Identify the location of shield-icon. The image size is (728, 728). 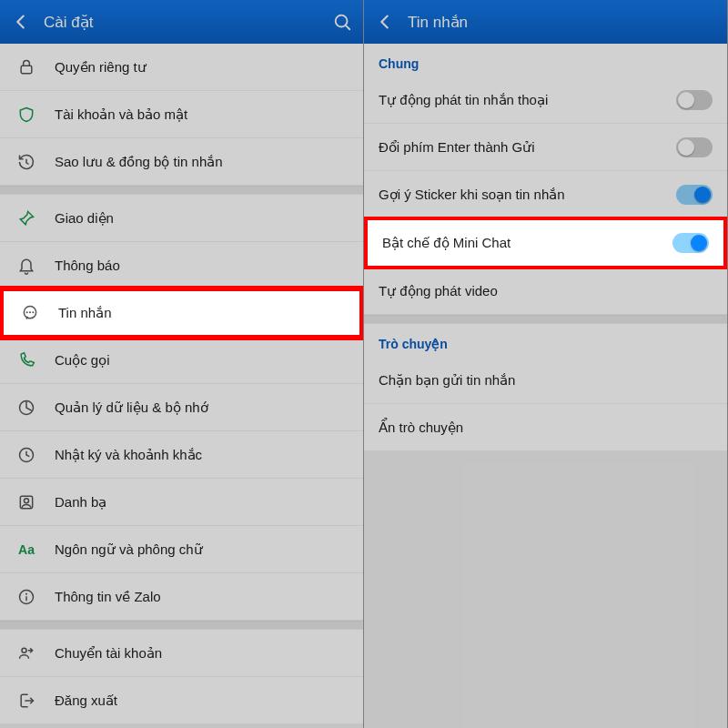
(26, 115).